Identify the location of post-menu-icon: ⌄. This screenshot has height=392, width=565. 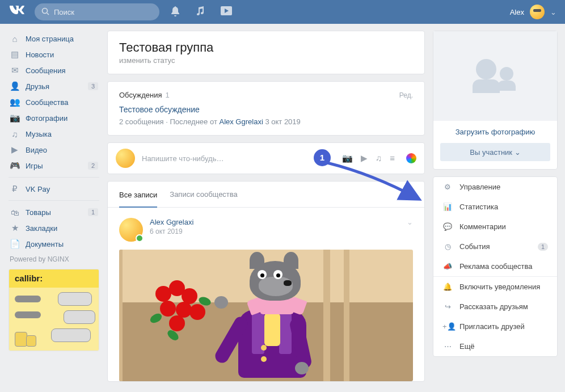
(410, 230).